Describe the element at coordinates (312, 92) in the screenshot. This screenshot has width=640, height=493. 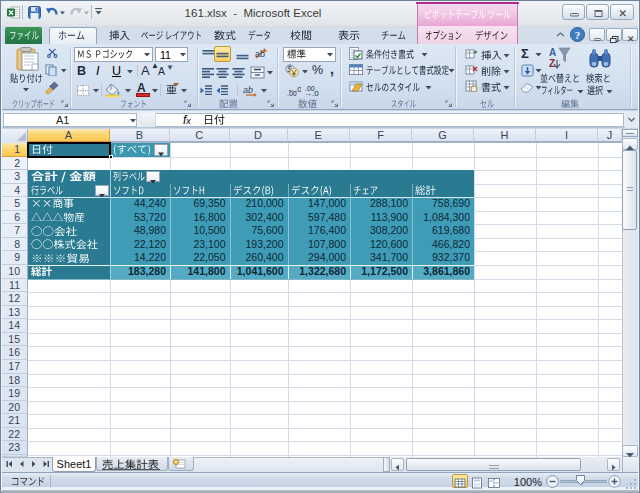
I see `svg-text: →.0` at that location.